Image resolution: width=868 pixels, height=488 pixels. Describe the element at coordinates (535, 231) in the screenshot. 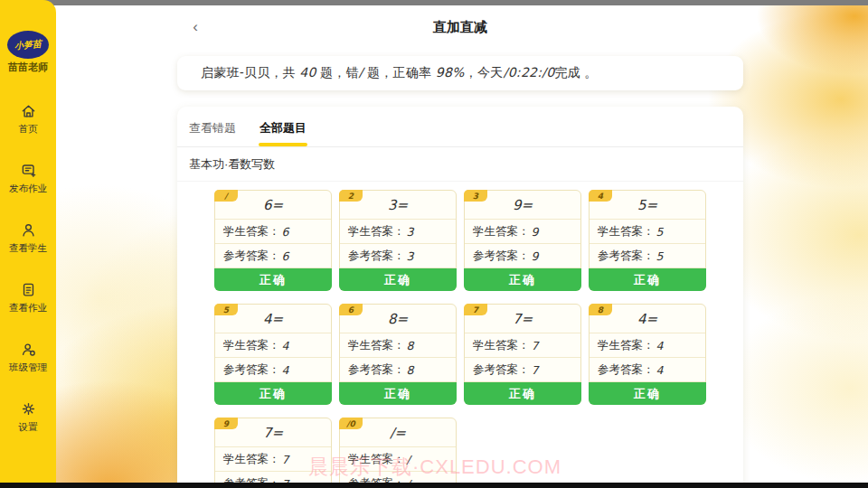

I see `student-answer-value: 9` at that location.